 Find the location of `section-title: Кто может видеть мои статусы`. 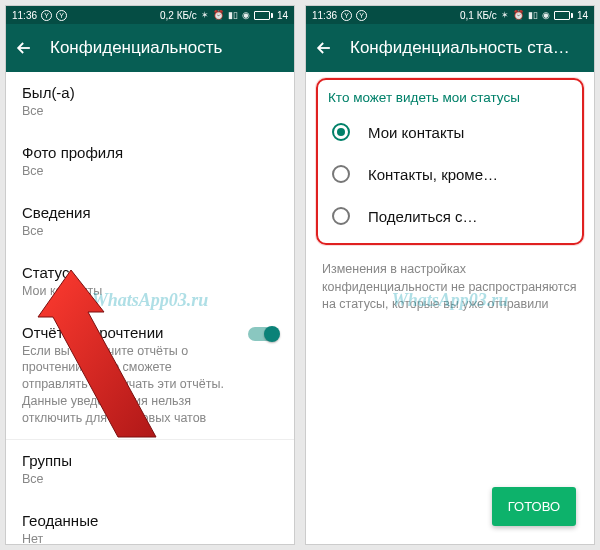

section-title: Кто может видеть мои статусы is located at coordinates (450, 98).